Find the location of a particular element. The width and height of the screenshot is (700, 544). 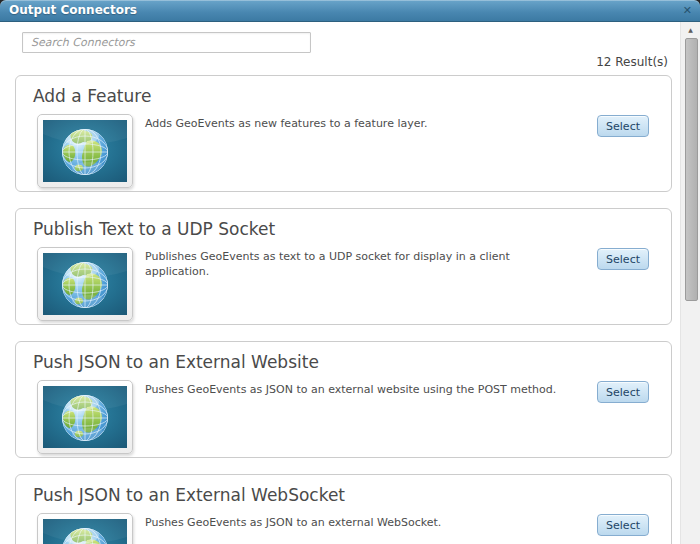

connector-description: Publishes GeoEvents as text to a UDP soc… is located at coordinates (361, 265).